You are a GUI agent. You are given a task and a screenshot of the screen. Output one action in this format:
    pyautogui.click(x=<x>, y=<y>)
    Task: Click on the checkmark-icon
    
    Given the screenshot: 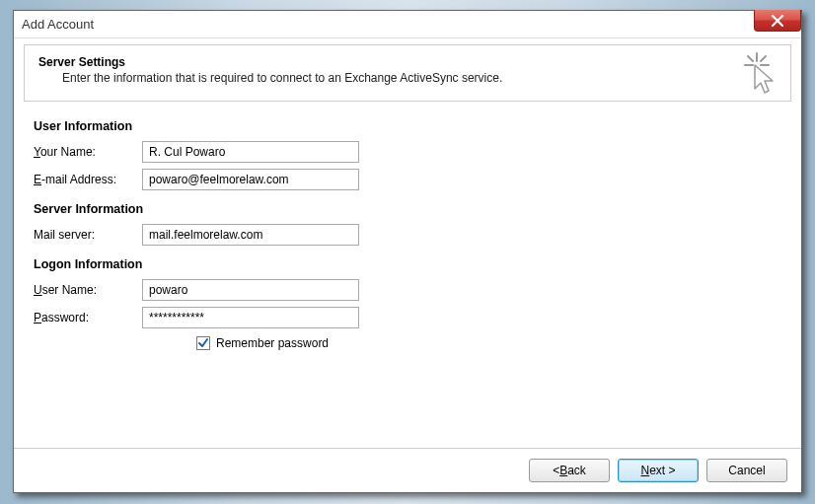 What is the action you would take?
    pyautogui.click(x=203, y=343)
    